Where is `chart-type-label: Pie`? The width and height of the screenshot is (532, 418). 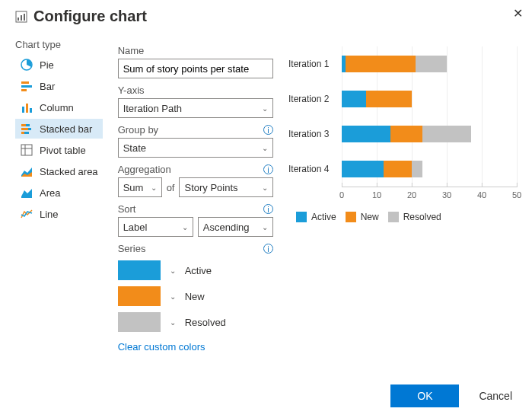 chart-type-label: Pie is located at coordinates (47, 65).